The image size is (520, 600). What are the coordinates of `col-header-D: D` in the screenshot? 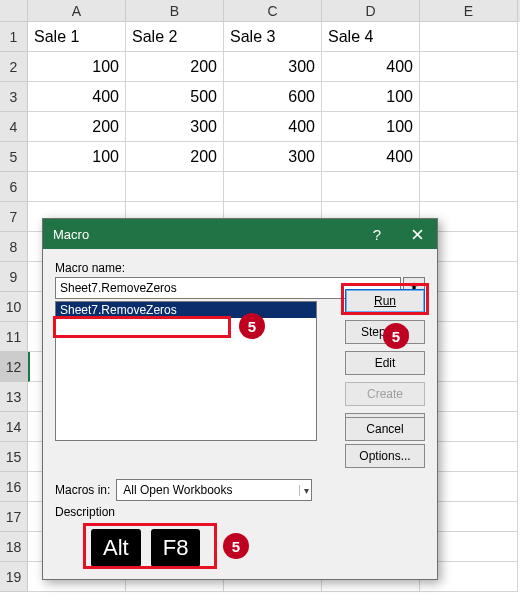 It's located at (371, 11).